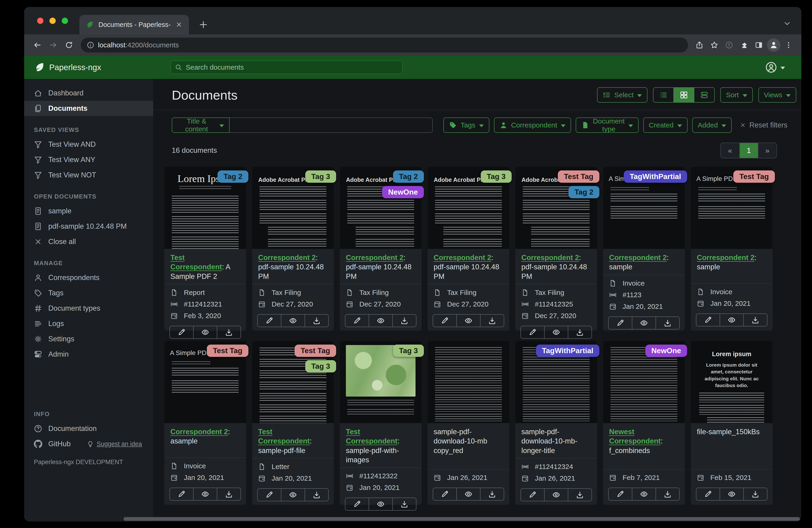  Describe the element at coordinates (89, 109) in the screenshot. I see `sidebar-item-documents: Documents` at that location.